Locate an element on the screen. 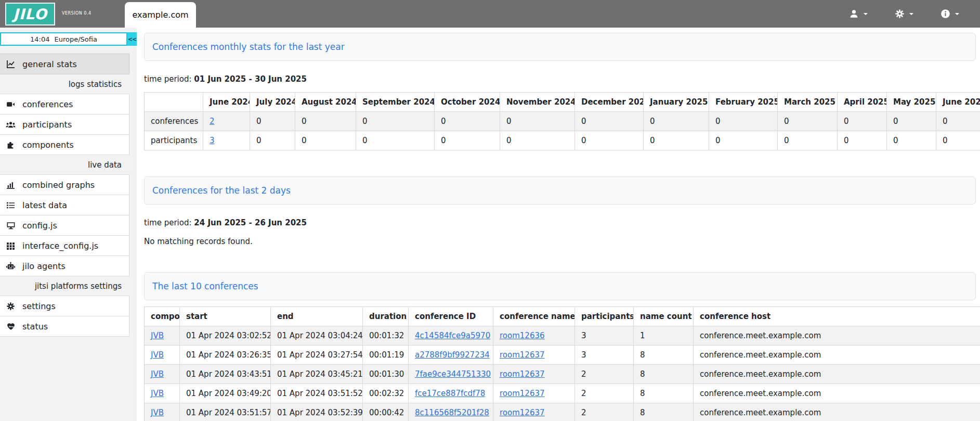 The width and height of the screenshot is (980, 421). sidebar-menu: general statslogs statisticsconferencesp… is located at coordinates (69, 195).